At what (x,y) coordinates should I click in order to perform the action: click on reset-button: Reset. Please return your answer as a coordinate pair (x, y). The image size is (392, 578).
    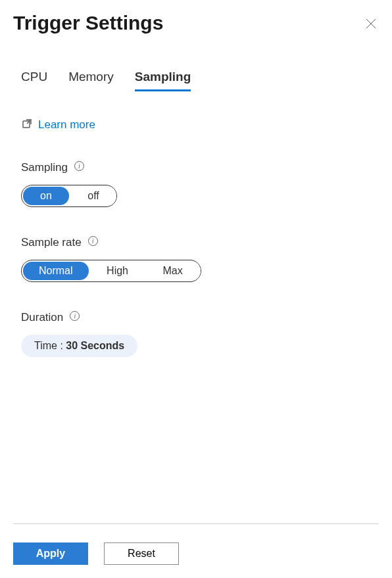
    Looking at the image, I should click on (141, 554).